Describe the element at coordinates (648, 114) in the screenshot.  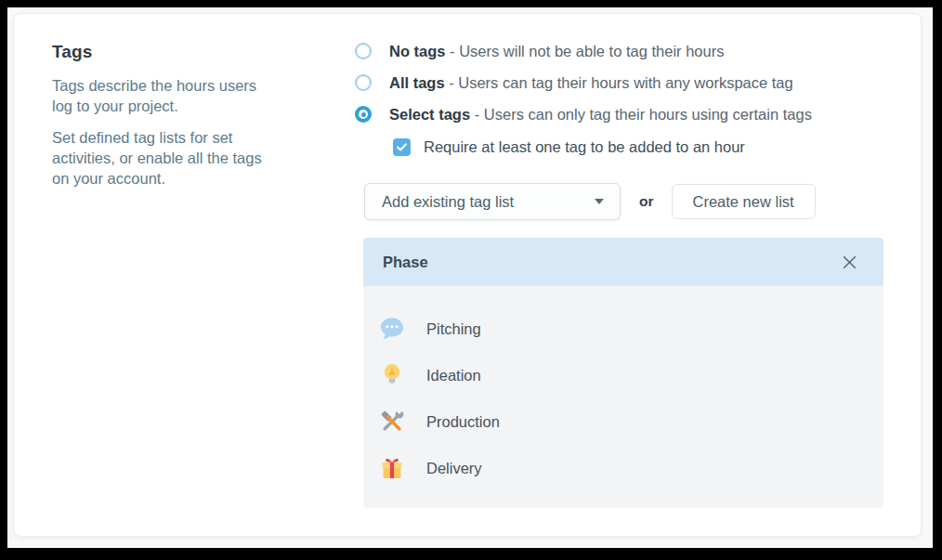
I see `radio-label-description: Users can only tag their hours using cer…` at that location.